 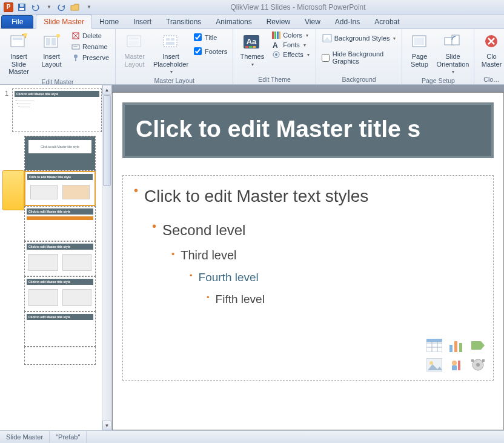 What do you see at coordinates (419, 50) in the screenshot?
I see `page-setup-button: Page Setup` at bounding box center [419, 50].